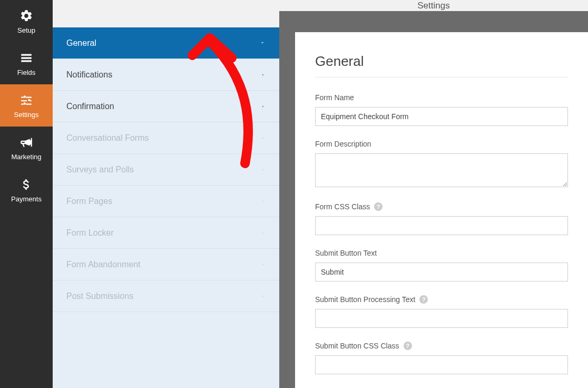  I want to click on gear-icon, so click(26, 16).